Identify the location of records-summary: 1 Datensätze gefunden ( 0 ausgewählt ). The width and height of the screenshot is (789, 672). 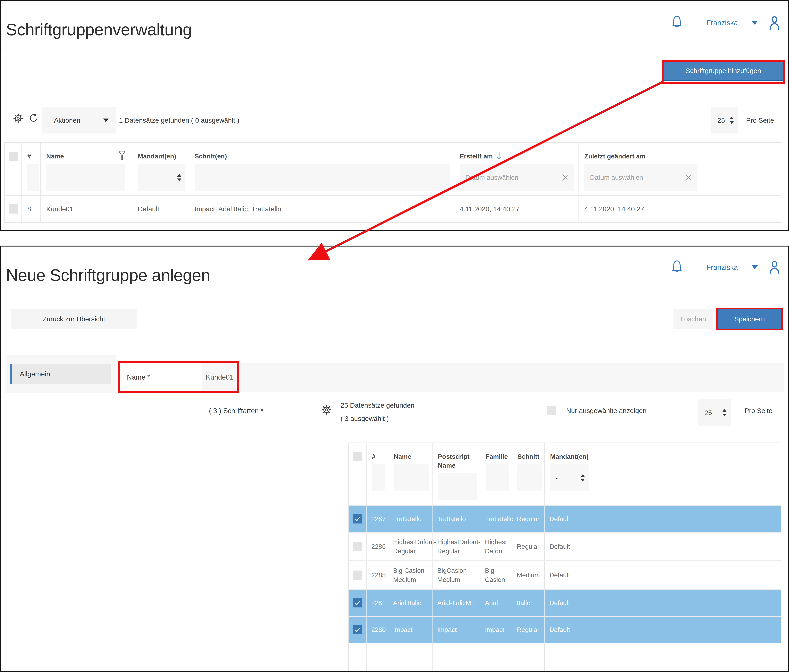
(179, 120).